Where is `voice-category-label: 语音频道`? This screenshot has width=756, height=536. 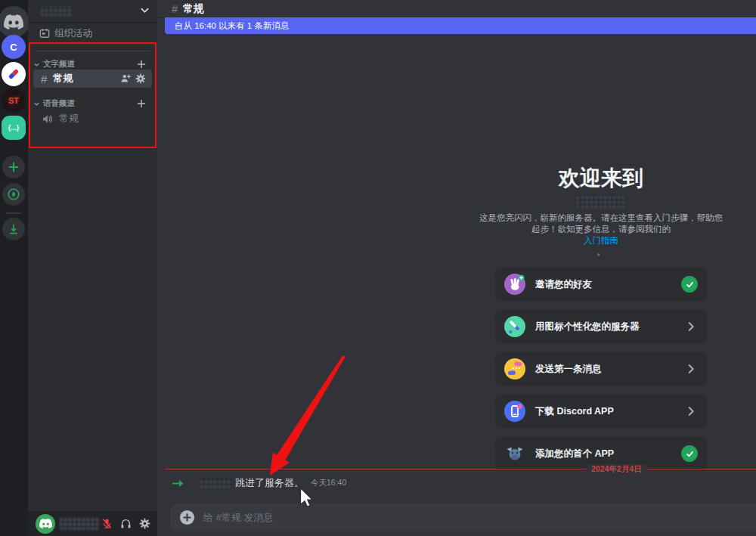
voice-category-label: 语音频道 is located at coordinates (59, 104).